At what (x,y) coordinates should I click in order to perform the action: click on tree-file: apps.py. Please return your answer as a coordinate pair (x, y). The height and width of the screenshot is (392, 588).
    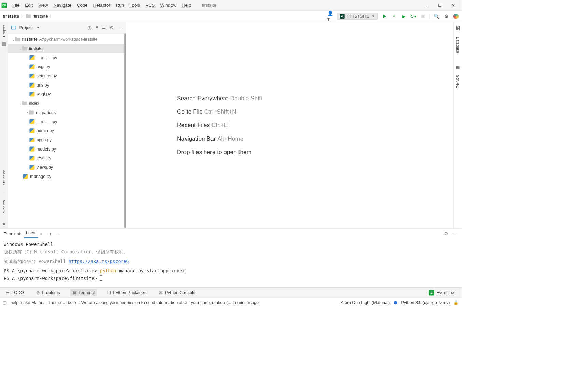
    Looking at the image, I should click on (67, 140).